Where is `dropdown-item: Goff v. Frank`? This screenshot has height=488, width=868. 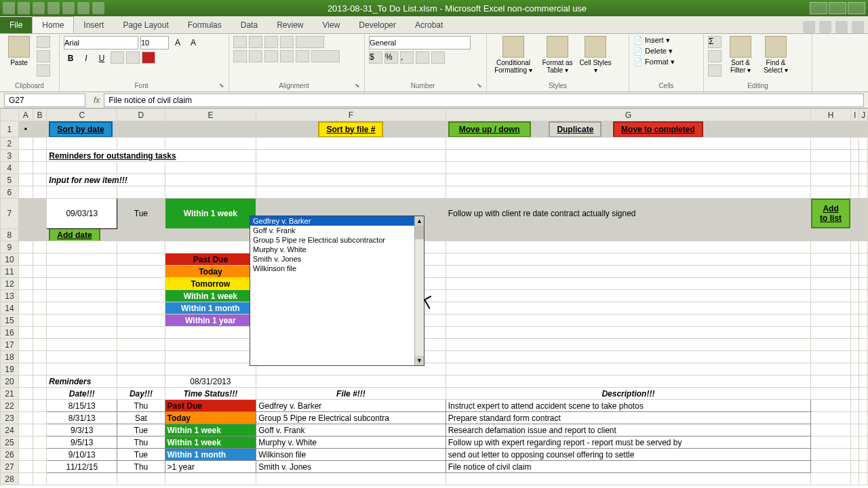 dropdown-item: Goff v. Frank is located at coordinates (337, 230).